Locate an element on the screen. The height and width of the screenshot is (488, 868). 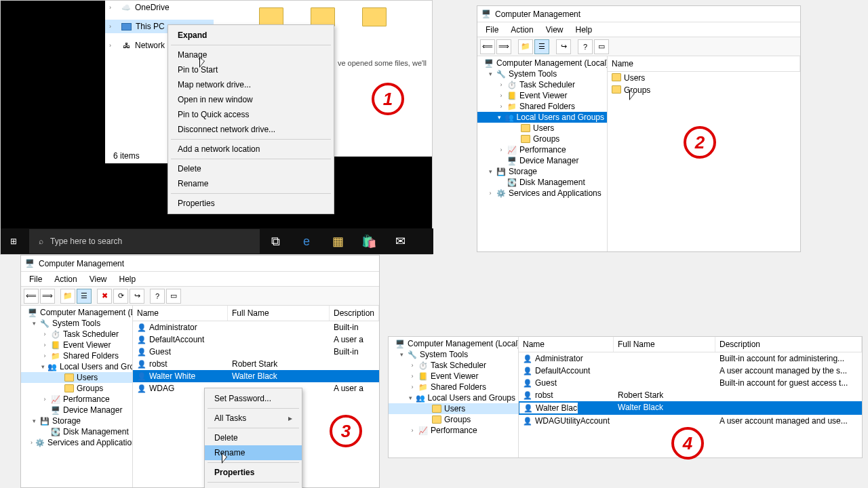
cm-open-new-window: Open in new window is located at coordinates (251, 100).